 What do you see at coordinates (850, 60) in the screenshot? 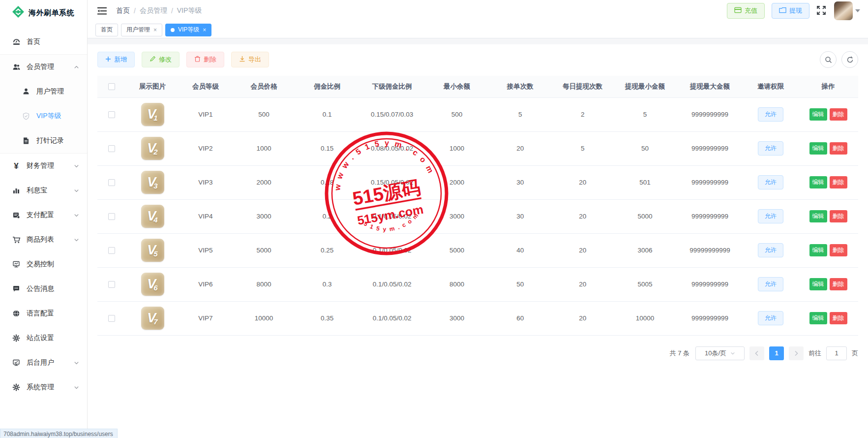
I see `refresh-icon` at bounding box center [850, 60].